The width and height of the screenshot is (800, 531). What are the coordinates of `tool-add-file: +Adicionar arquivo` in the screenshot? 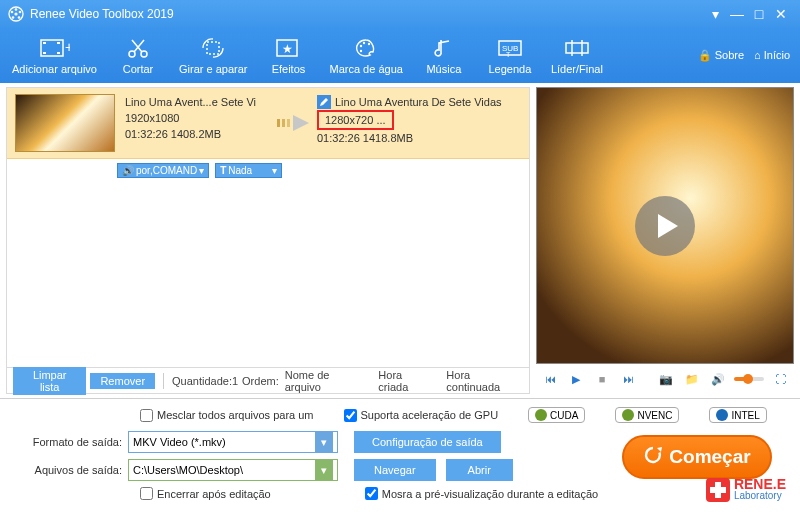 It's located at (54, 55).